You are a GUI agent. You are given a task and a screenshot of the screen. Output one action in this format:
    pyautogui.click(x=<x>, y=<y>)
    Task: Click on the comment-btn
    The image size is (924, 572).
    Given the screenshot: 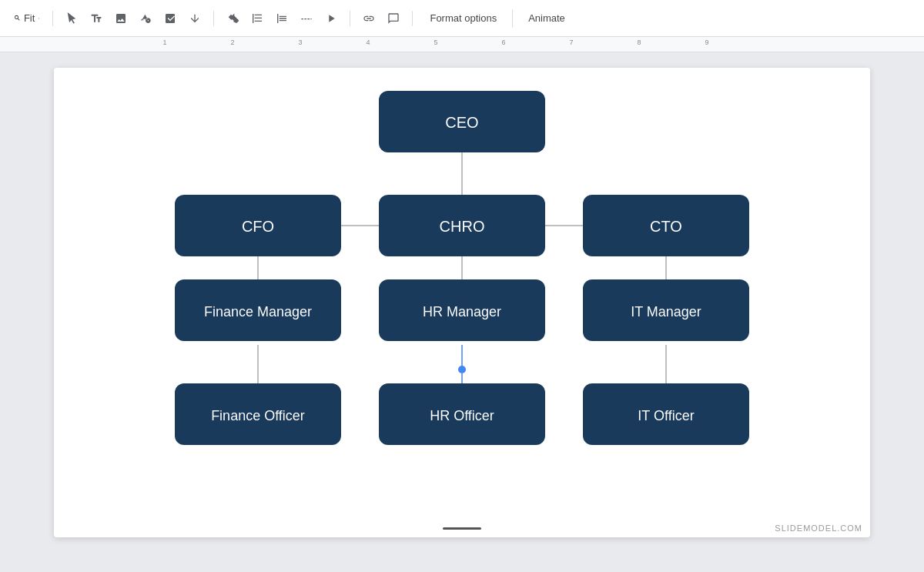 What is the action you would take?
    pyautogui.click(x=393, y=18)
    